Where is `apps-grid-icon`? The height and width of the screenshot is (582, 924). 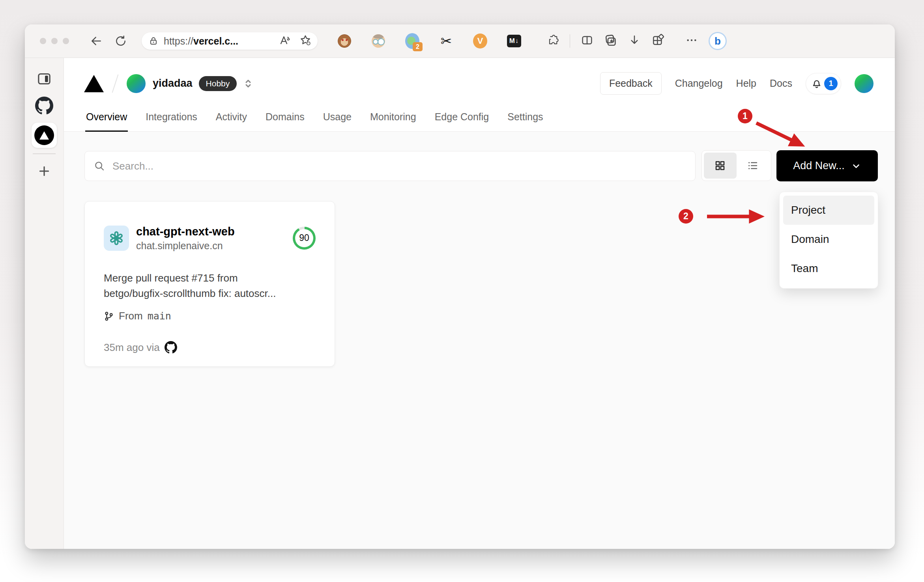
apps-grid-icon is located at coordinates (658, 40).